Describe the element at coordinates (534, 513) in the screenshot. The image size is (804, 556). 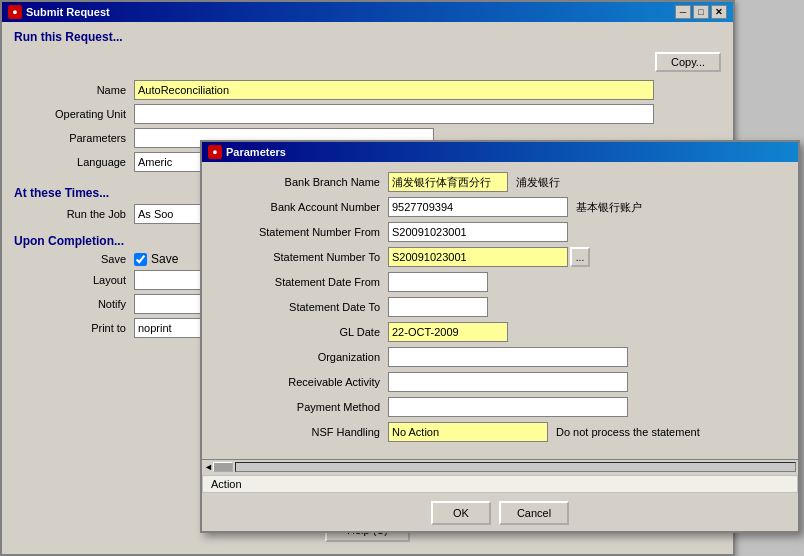
I see `cancel-button: Cancel` at that location.